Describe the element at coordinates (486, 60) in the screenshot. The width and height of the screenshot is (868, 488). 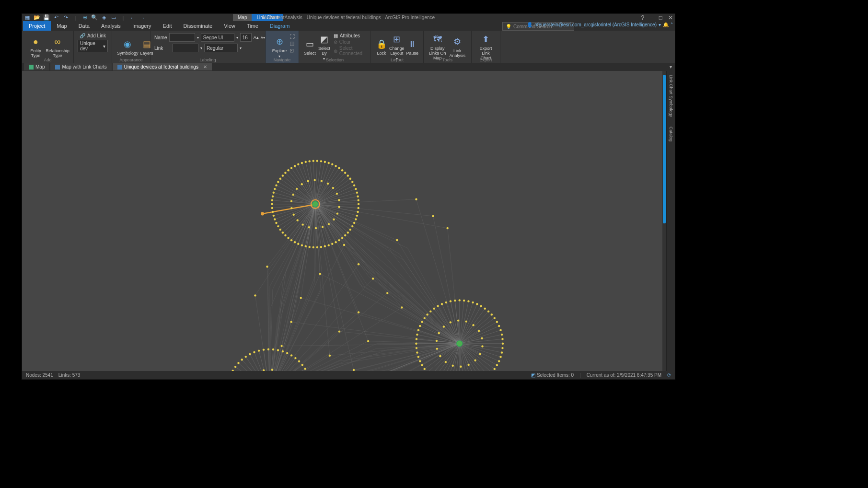
I see `group-label-export: Export` at that location.